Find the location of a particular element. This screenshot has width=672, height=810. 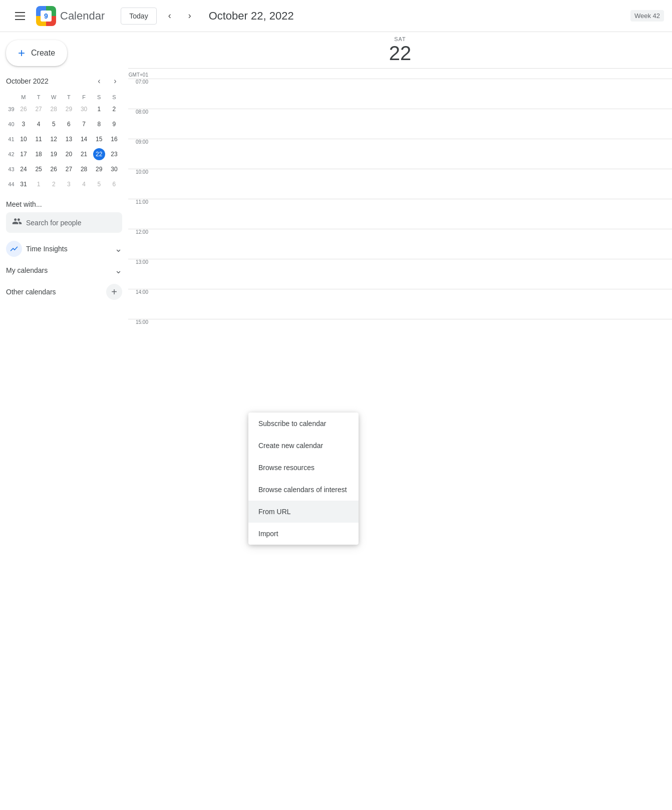

calendar-day: 18 is located at coordinates (39, 154).